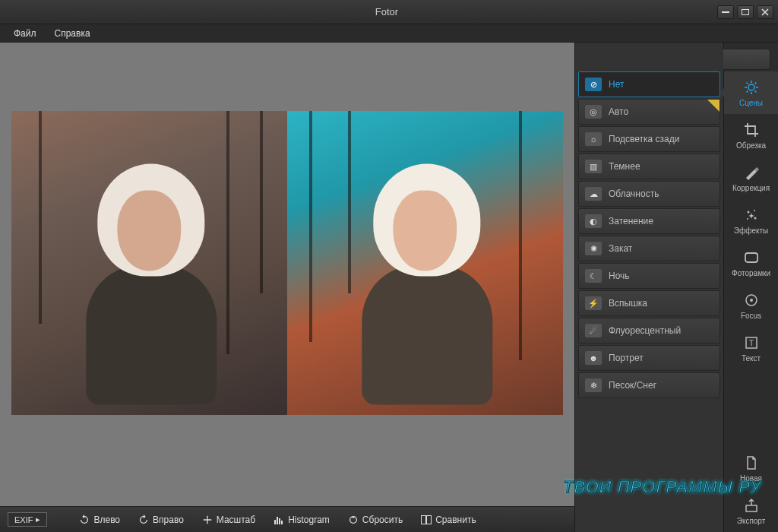  I want to click on tool-label: Текст, so click(751, 359).